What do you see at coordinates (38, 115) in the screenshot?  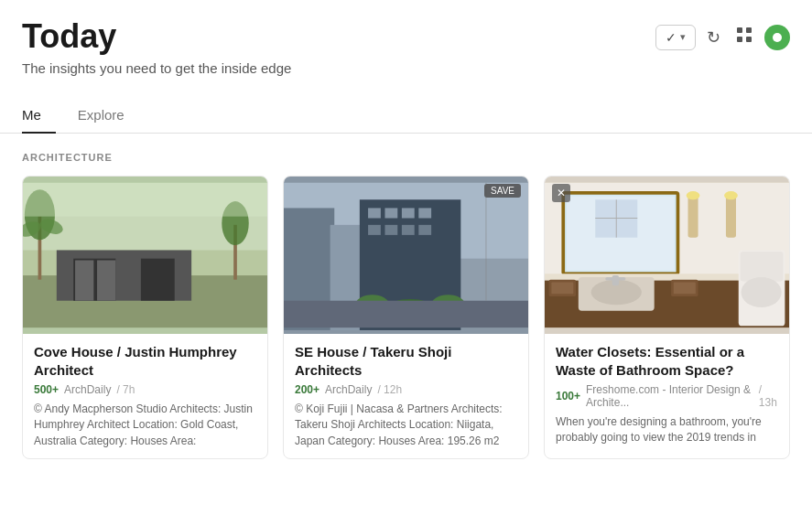 I see `tab-me: Me` at bounding box center [38, 115].